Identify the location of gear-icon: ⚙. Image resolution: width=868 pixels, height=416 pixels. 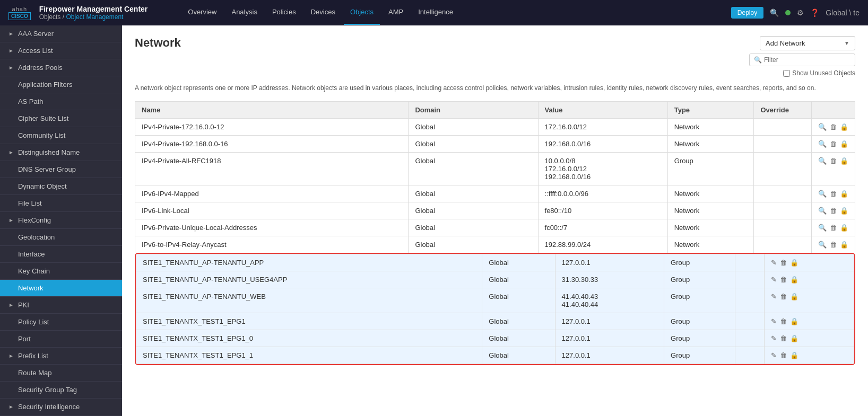
(800, 13).